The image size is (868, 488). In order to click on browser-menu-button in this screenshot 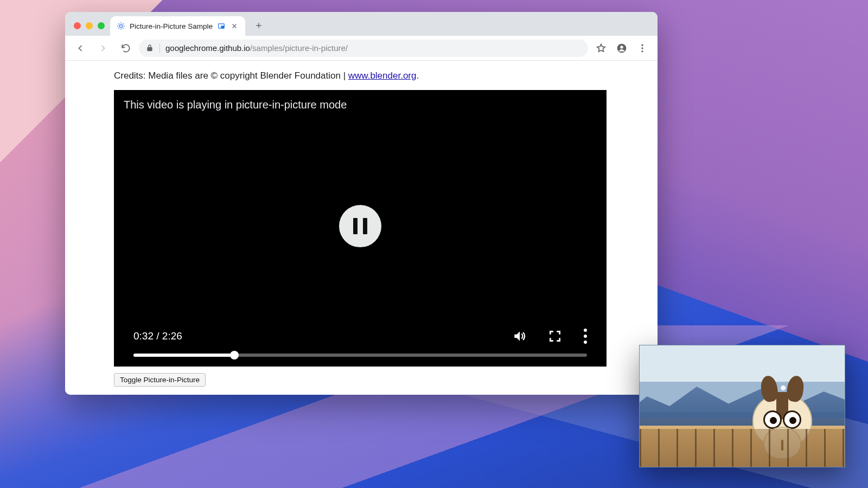, I will do `click(642, 48)`.